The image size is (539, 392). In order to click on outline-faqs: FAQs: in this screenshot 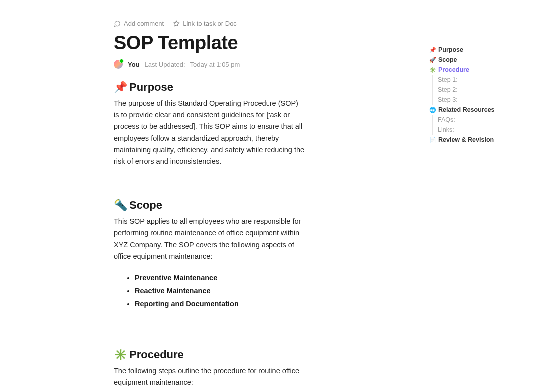, I will do `click(483, 120)`.